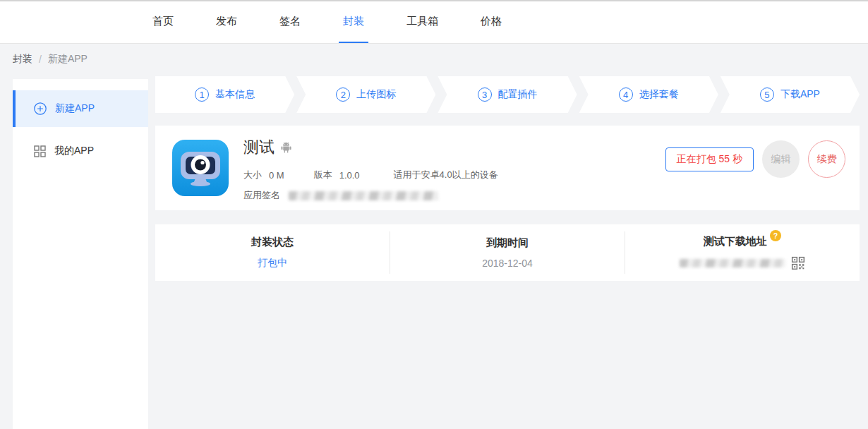 This screenshot has height=429, width=868. I want to click on step-number: 5, so click(767, 95).